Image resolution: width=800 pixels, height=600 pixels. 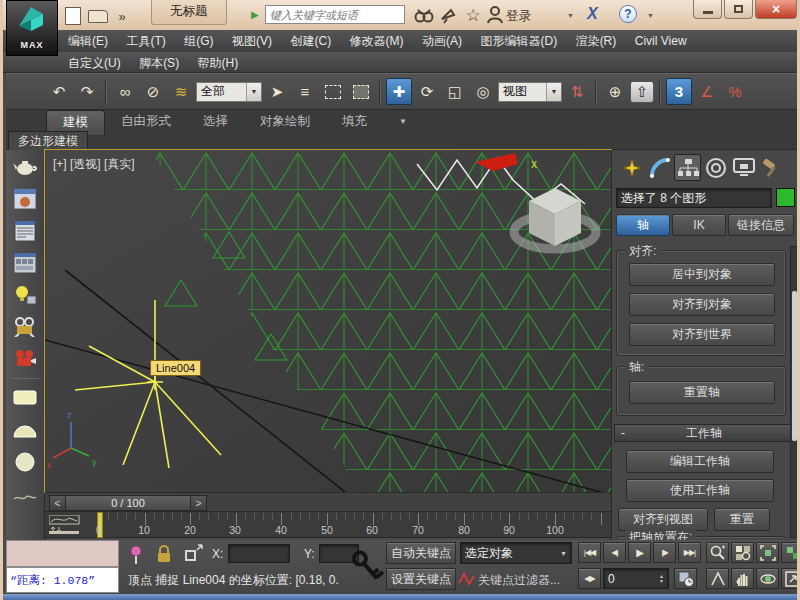 What do you see at coordinates (615, 92) in the screenshot?
I see `select-manipulate-icon: ⊕` at bounding box center [615, 92].